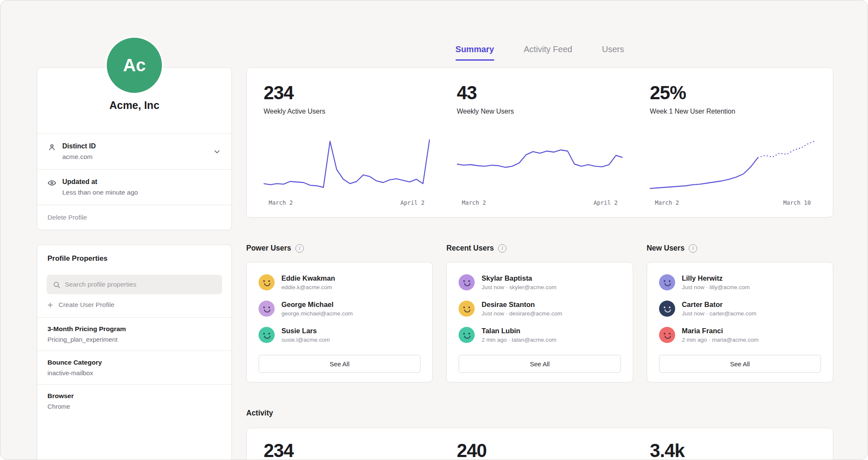 Image resolution: width=868 pixels, height=460 pixels. What do you see at coordinates (134, 284) in the screenshot?
I see `profile-properties-search` at bounding box center [134, 284].